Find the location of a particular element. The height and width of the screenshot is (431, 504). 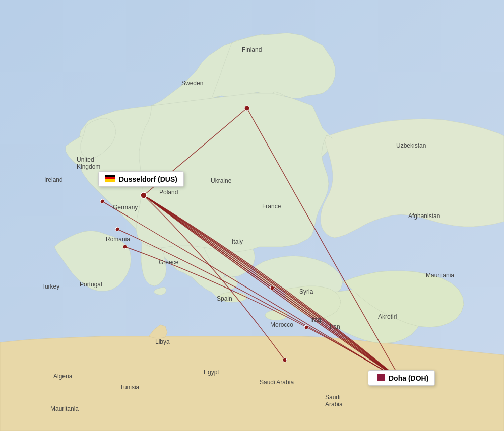

lyo-dot is located at coordinates (125, 247).